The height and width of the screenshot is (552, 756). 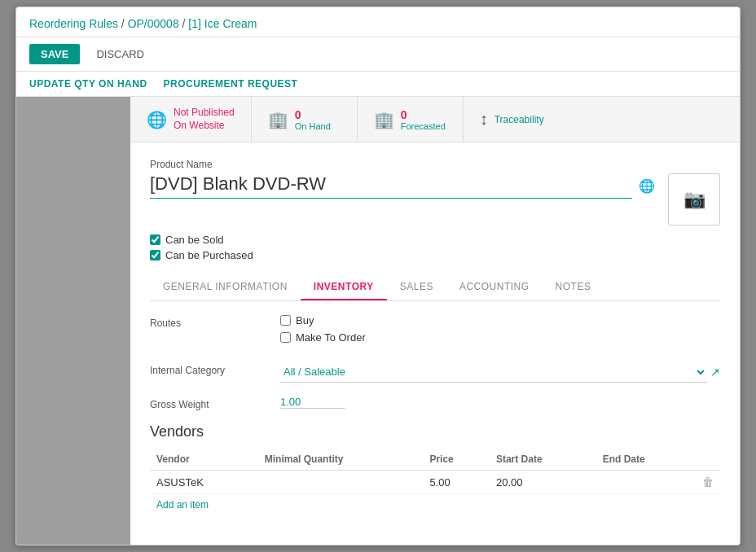 I want to click on traceability-label: Traceability, so click(x=520, y=120).